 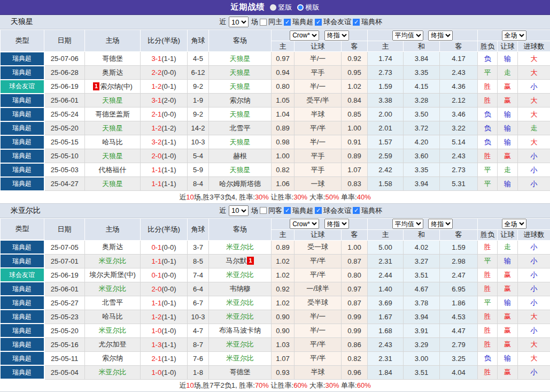 What do you see at coordinates (283, 344) in the screenshot?
I see `odds-home-cell: 1.03` at bounding box center [283, 344].